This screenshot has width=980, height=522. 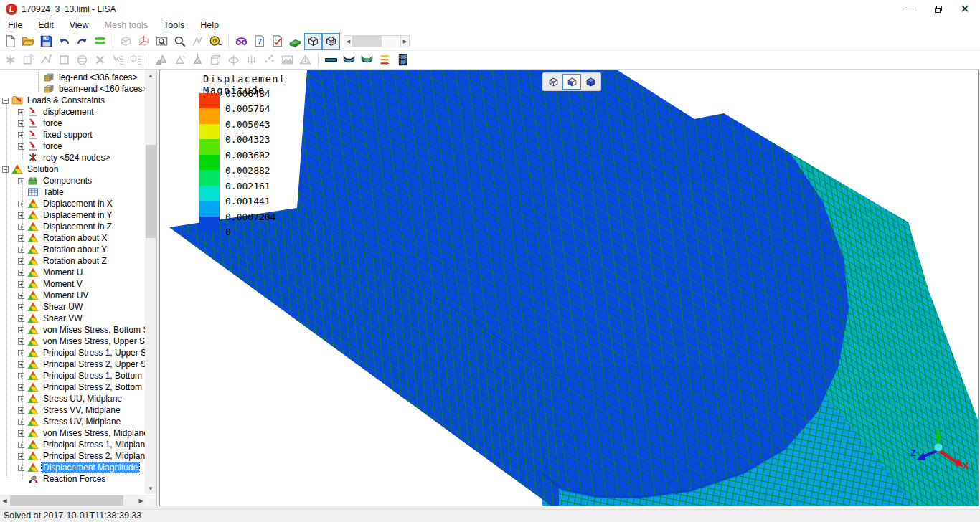 What do you see at coordinates (29, 42) in the screenshot?
I see `open-file-button` at bounding box center [29, 42].